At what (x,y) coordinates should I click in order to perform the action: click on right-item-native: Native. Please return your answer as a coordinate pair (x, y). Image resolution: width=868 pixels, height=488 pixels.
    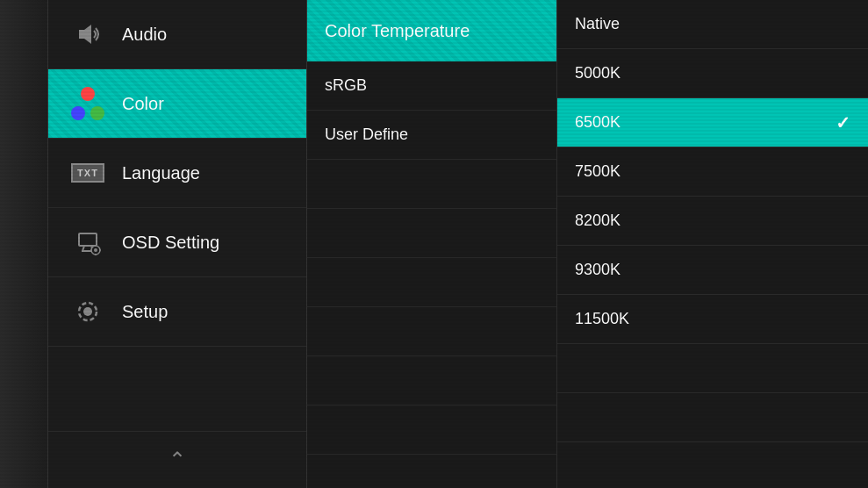
    Looking at the image, I should click on (713, 25).